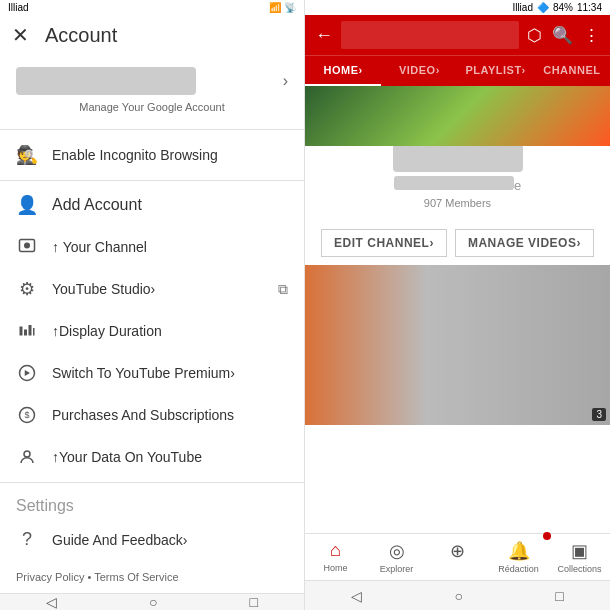 Image resolution: width=610 pixels, height=610 pixels. I want to click on menu-item-youtube-premium: Switch To YouTube Premium›, so click(152, 373).